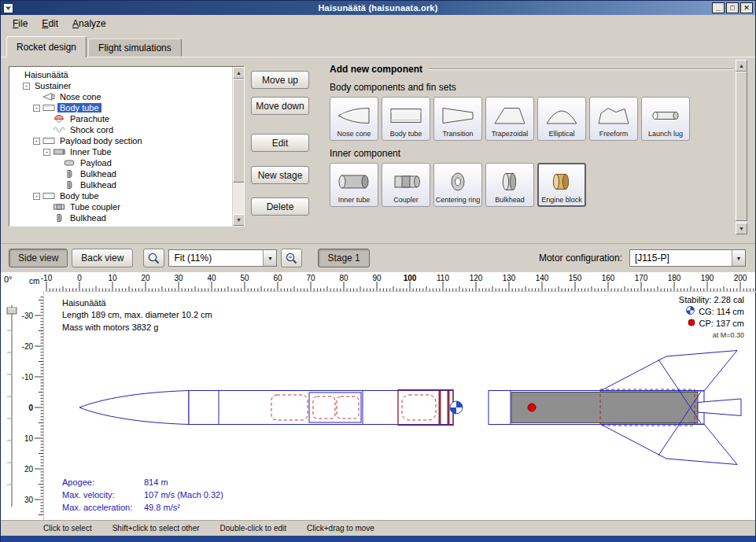 This screenshot has width=756, height=542. I want to click on svg-text: -20, so click(28, 346).